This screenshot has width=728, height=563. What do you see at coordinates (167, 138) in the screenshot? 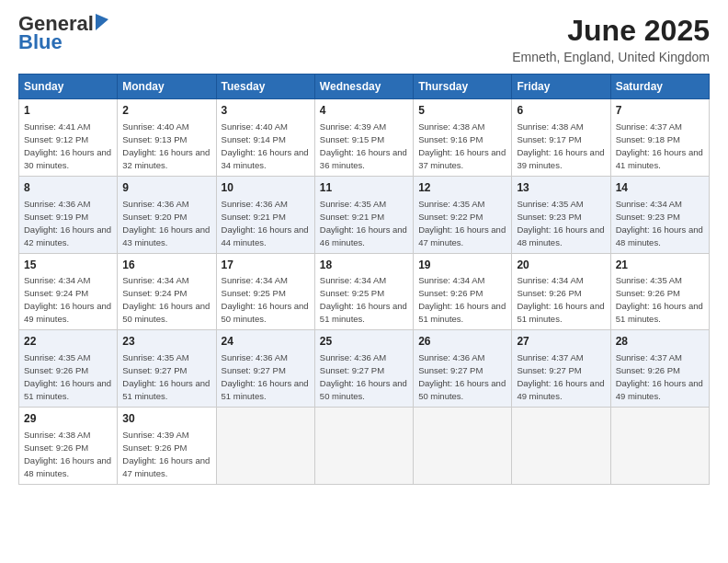
I see `day-2: 2Sunrise: 4:40 AMSunset: 9:13 PMDaylight…` at bounding box center [167, 138].